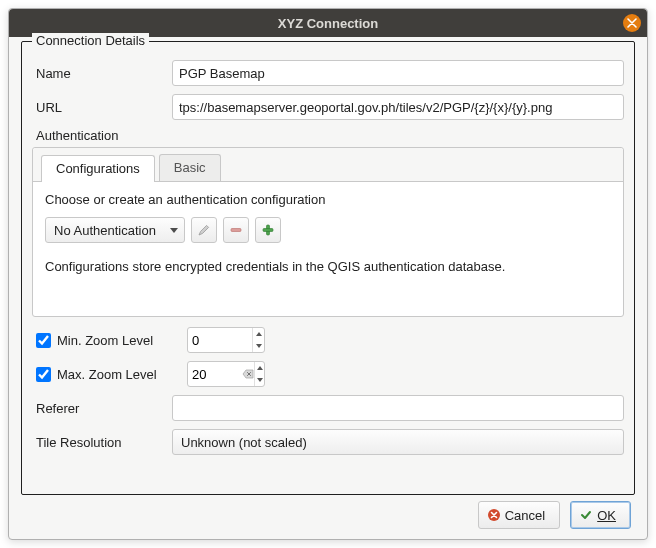  What do you see at coordinates (105, 230) in the screenshot?
I see `auth-config-combo-value: No Authentication` at bounding box center [105, 230].